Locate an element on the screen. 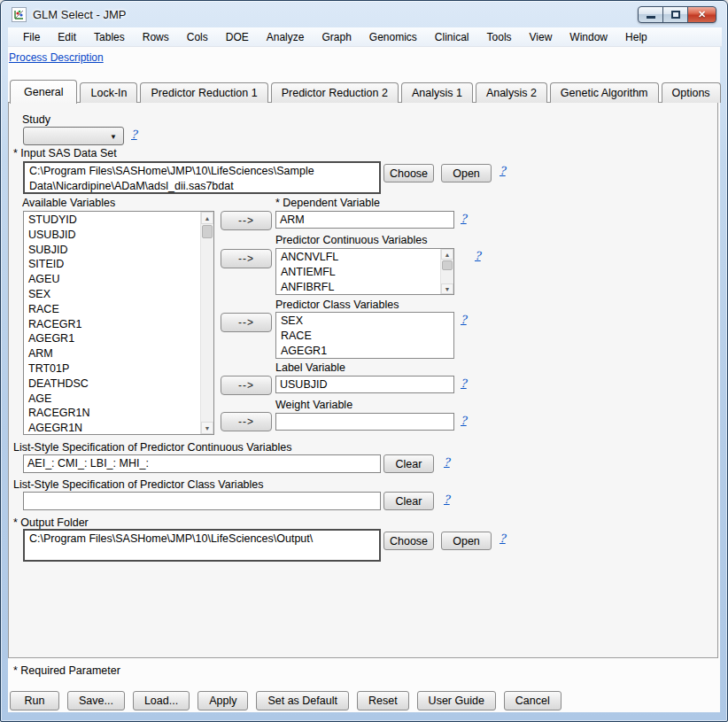 The width and height of the screenshot is (728, 722). list-style-class-label: List-Style Specification of Predictor Cl… is located at coordinates (138, 485).